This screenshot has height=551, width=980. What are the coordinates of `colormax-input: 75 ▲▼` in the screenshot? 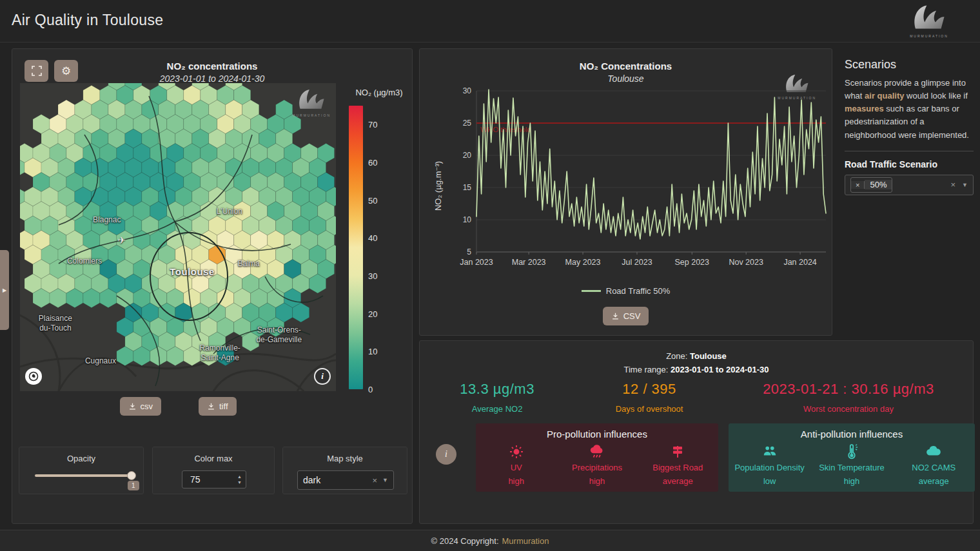 It's located at (214, 479).